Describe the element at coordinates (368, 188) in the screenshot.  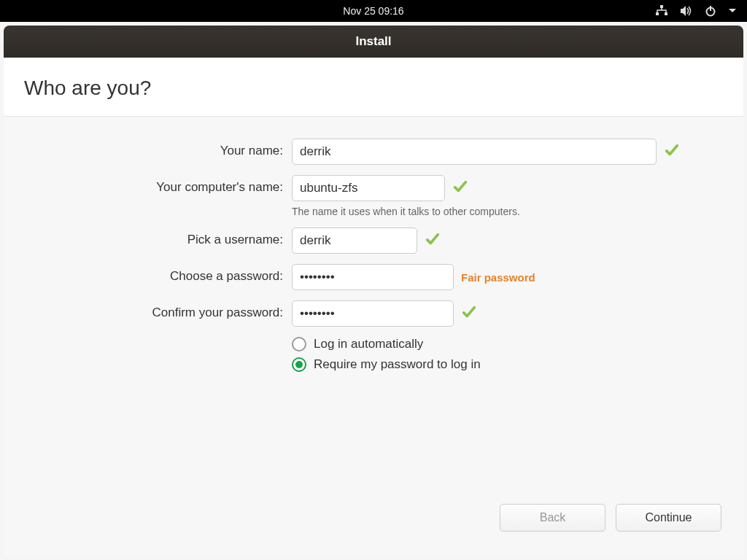
I see `computer-name-input` at that location.